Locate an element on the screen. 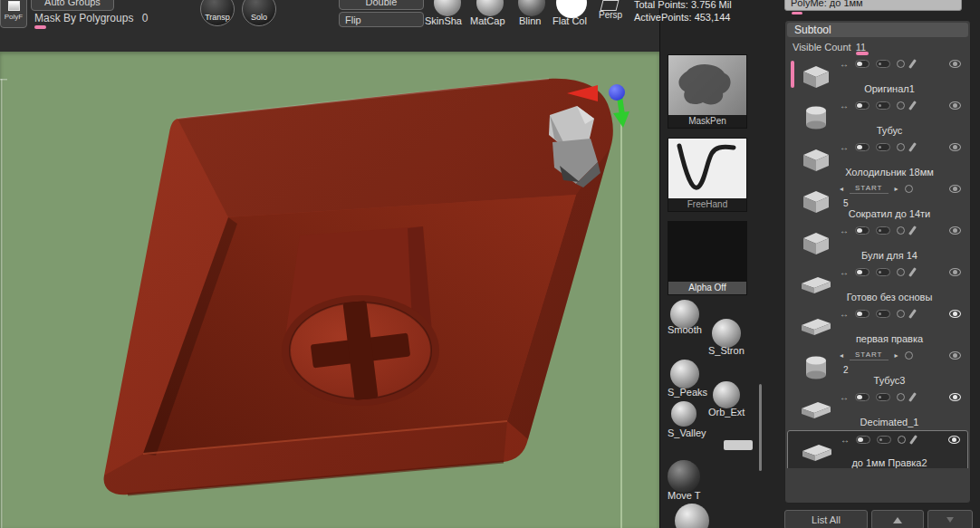 The image size is (980, 528). polyframe-button: PolyF is located at coordinates (14, 14).